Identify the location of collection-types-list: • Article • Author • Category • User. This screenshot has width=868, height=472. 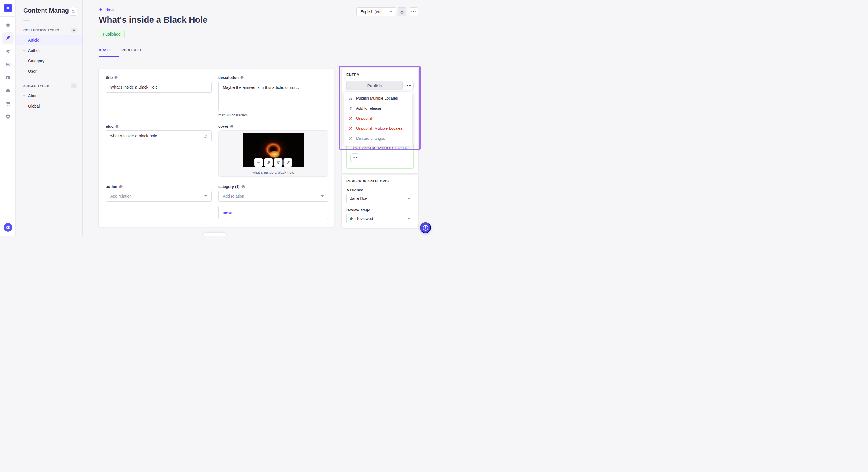
(49, 56).